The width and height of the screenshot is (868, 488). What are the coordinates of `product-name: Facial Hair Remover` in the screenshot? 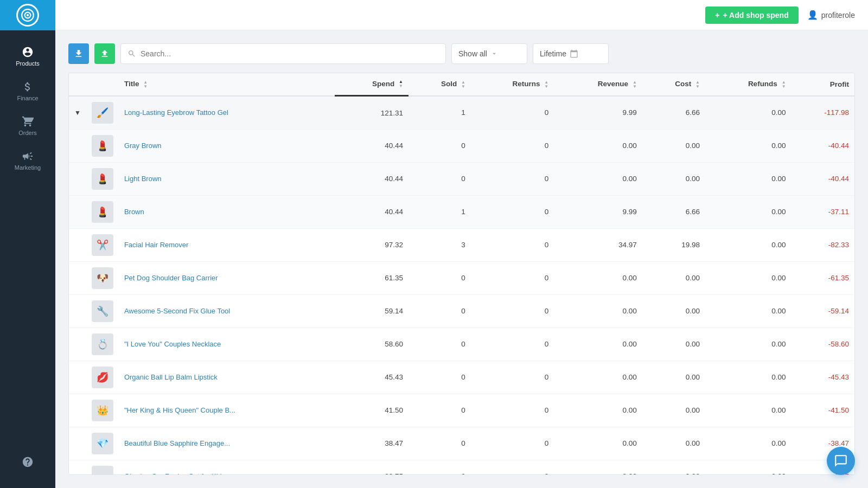 It's located at (156, 245).